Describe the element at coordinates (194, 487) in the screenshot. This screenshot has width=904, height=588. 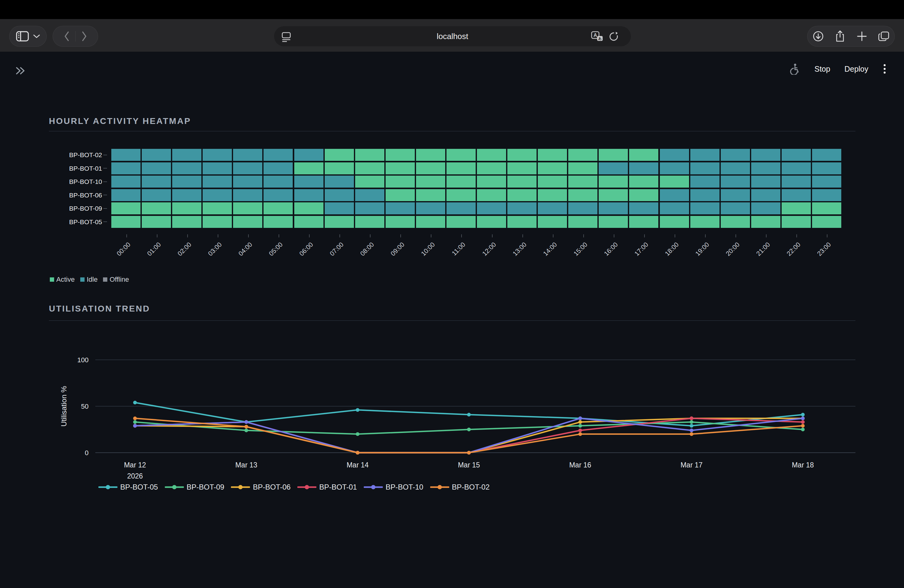
I see `trend-legend-item: BP-BOT-09` at that location.